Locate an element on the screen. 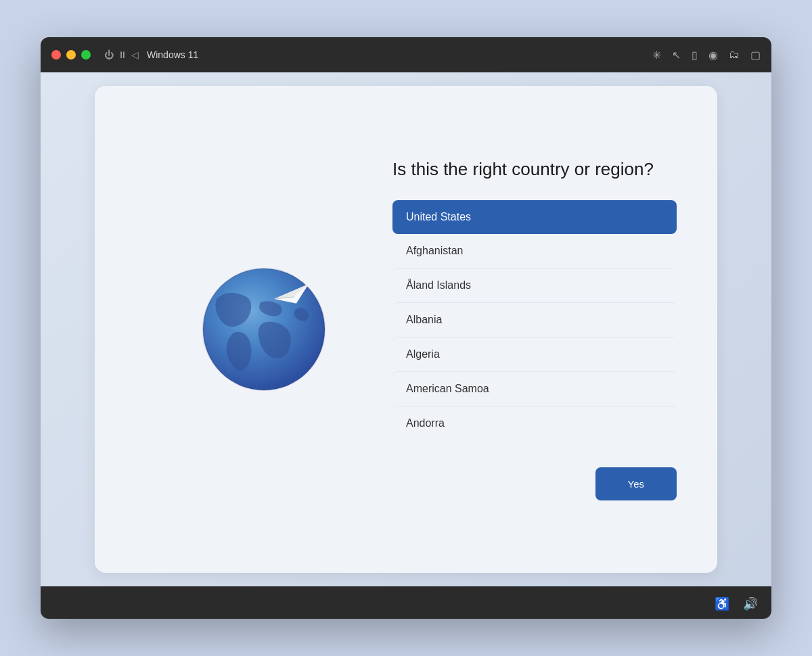 The image size is (812, 656). country-list: United States Afghanistan Åland Islands … is located at coordinates (535, 321).